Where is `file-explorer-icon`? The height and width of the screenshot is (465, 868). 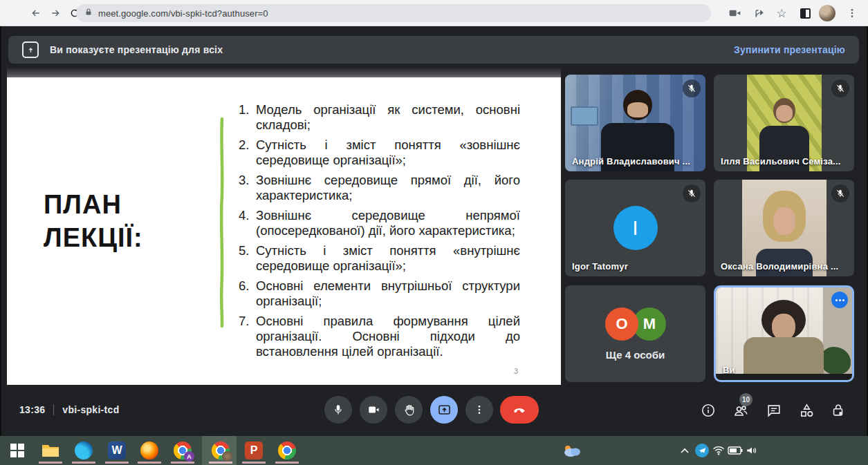
file-explorer-icon is located at coordinates (50, 450).